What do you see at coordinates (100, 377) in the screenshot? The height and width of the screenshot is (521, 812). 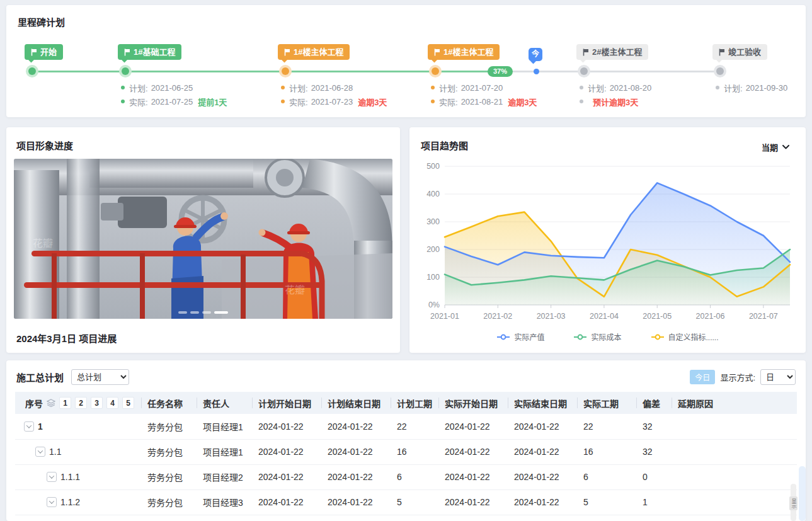 I see `plan-type-select: 总计划` at bounding box center [100, 377].